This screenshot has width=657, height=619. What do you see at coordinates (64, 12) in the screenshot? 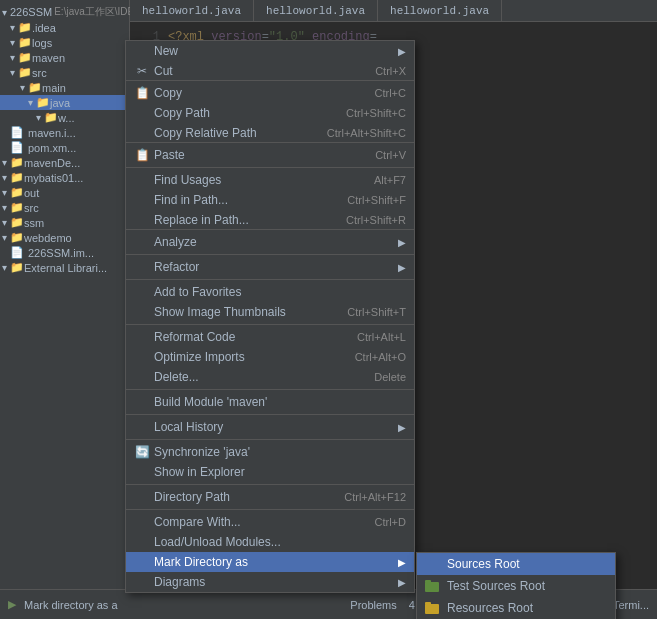
I see `tree-item-project: ▾ 226SSM E:\java工作区\IDEAt226\226SSM` at bounding box center [64, 12].